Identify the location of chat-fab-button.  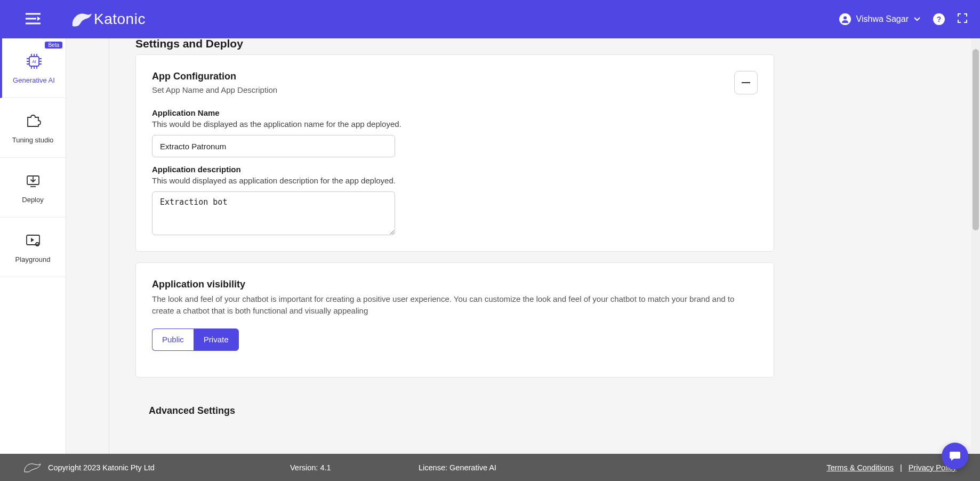
(955, 456).